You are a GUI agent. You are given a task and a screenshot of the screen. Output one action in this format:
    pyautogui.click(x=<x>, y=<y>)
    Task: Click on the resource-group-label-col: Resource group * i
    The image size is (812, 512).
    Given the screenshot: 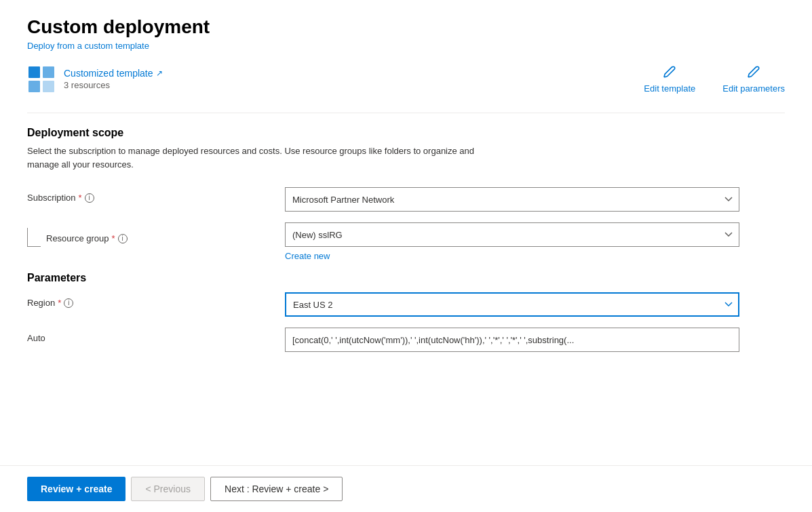 What is the action you would take?
    pyautogui.click(x=156, y=235)
    